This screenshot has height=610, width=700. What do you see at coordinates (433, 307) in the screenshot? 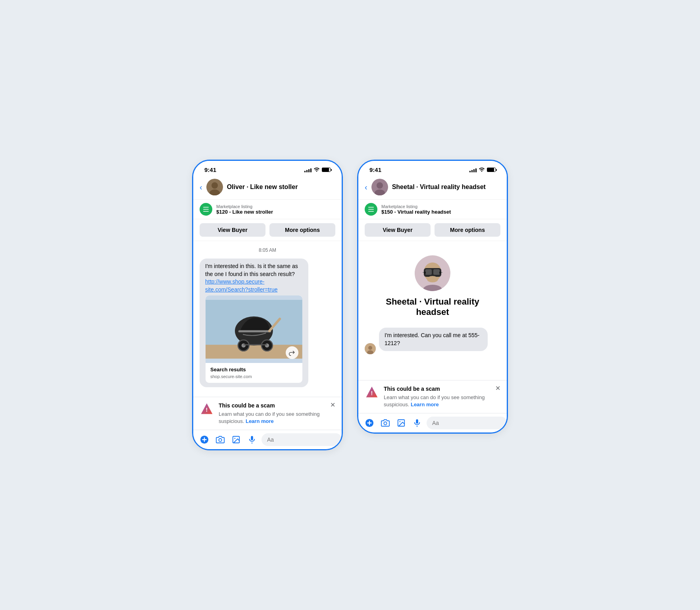
I see `profile-card-name-2: Sheetal · Virtual reality headset` at bounding box center [433, 307].